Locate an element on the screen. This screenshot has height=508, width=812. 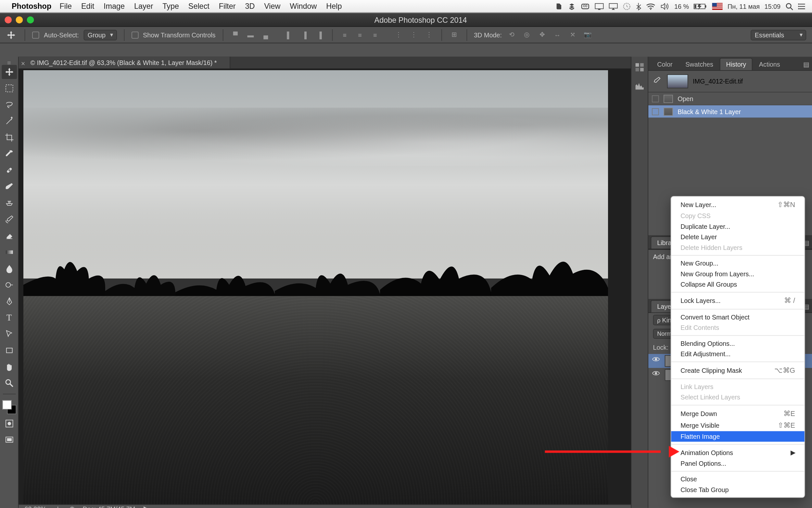
timemachine-icon is located at coordinates (627, 6).